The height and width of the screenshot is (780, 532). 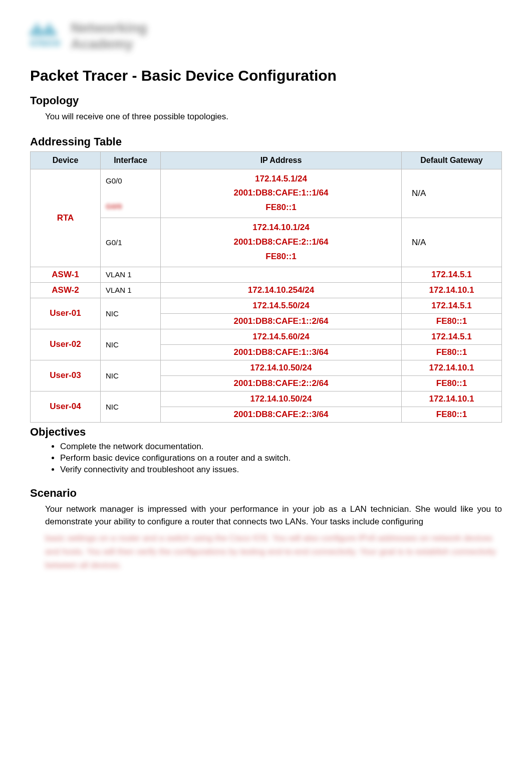 What do you see at coordinates (282, 306) in the screenshot?
I see `cell-ip: 172.14.5.50/24` at bounding box center [282, 306].